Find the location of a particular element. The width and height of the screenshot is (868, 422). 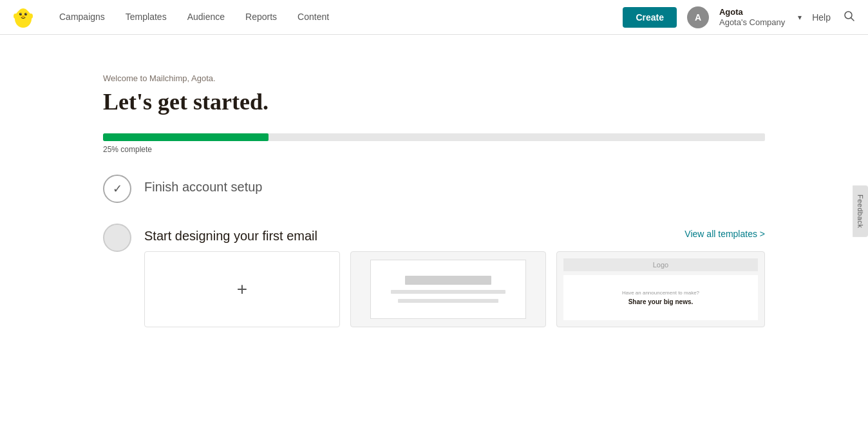

navbar-right: Create A Agota Agota's Company ▾ Help is located at coordinates (741, 17).